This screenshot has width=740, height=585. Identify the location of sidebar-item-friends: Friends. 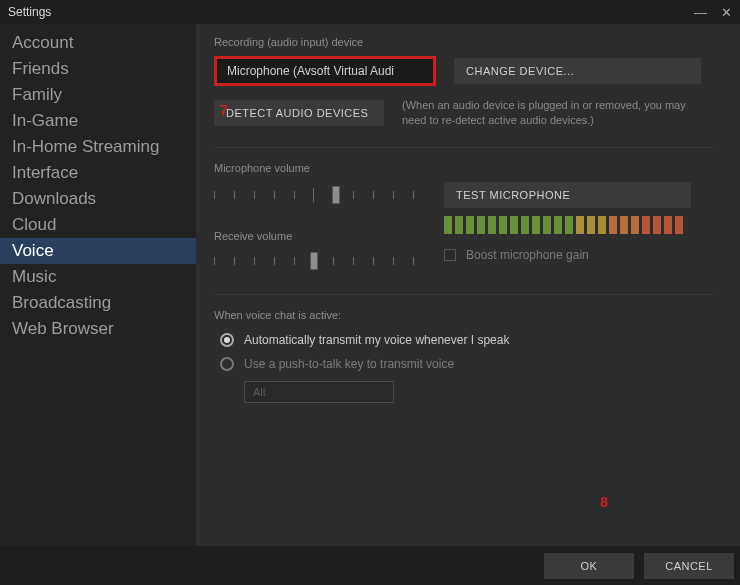
(98, 69).